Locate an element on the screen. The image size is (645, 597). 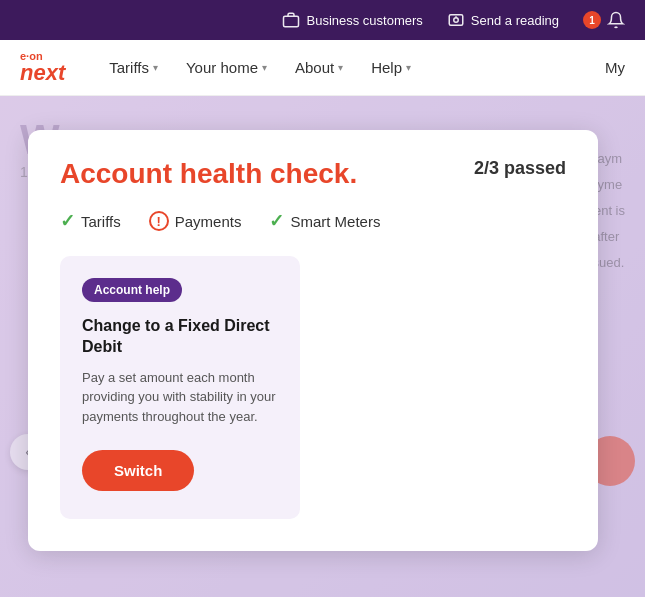
nav-about: About ▾ is located at coordinates (319, 68).